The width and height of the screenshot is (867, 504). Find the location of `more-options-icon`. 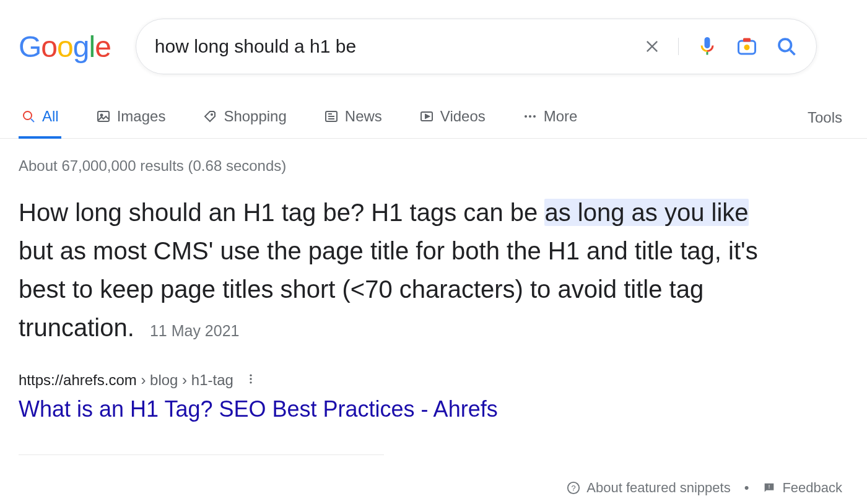

more-options-icon is located at coordinates (251, 380).